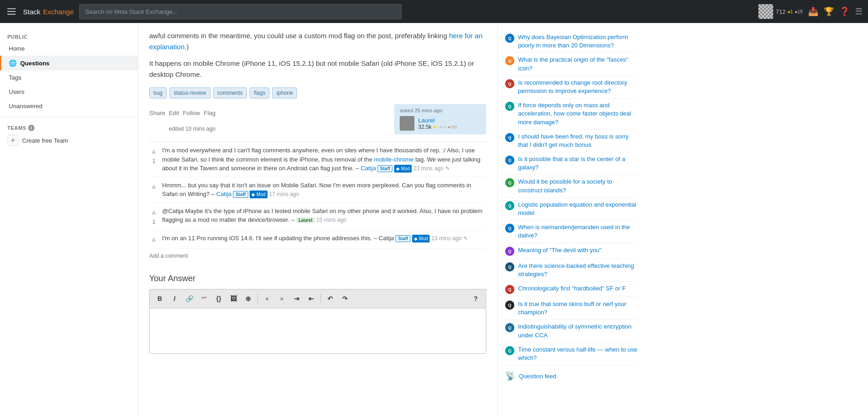 Image resolution: width=868 pixels, height=416 pixels. Describe the element at coordinates (69, 140) in the screenshot. I see `create-team-button: + Create free Team` at that location.